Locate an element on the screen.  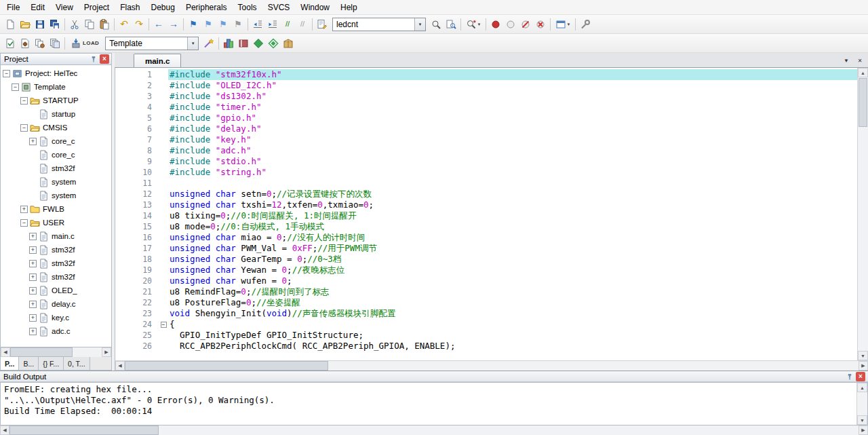
pack-installer-button is located at coordinates (288, 43).